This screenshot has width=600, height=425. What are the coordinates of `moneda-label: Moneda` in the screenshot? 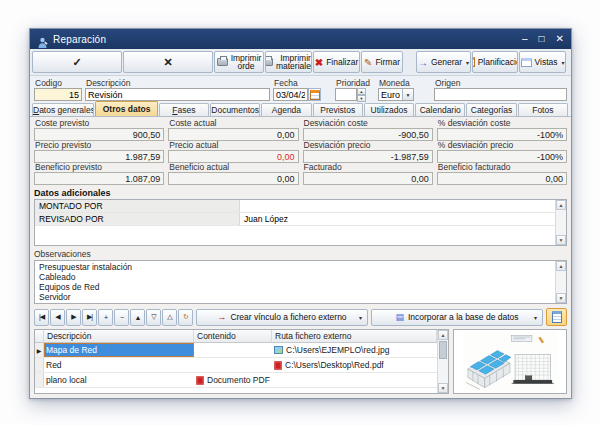 It's located at (396, 83).